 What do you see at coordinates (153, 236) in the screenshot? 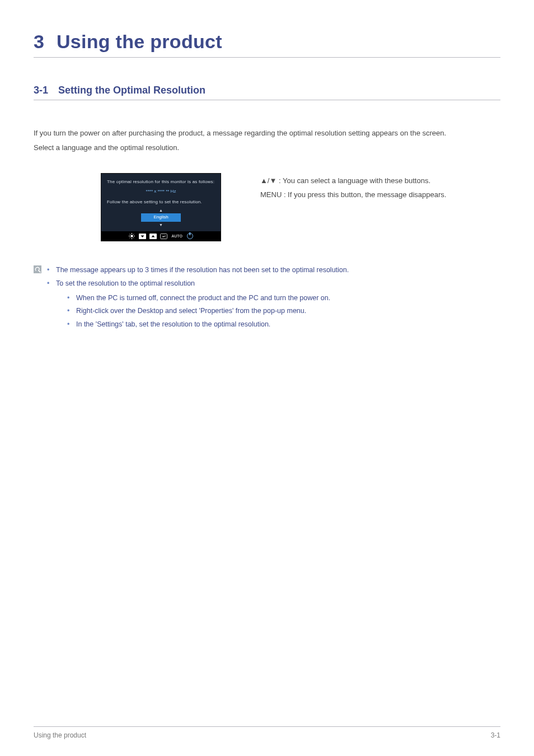
I see `up-button-icon` at bounding box center [153, 236].